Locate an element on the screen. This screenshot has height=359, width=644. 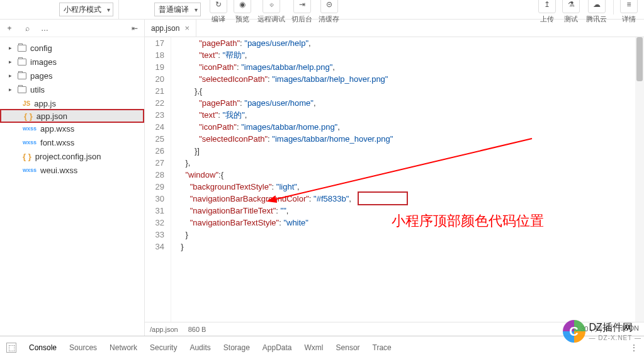
devtools-tab: Trace is located at coordinates (382, 348).